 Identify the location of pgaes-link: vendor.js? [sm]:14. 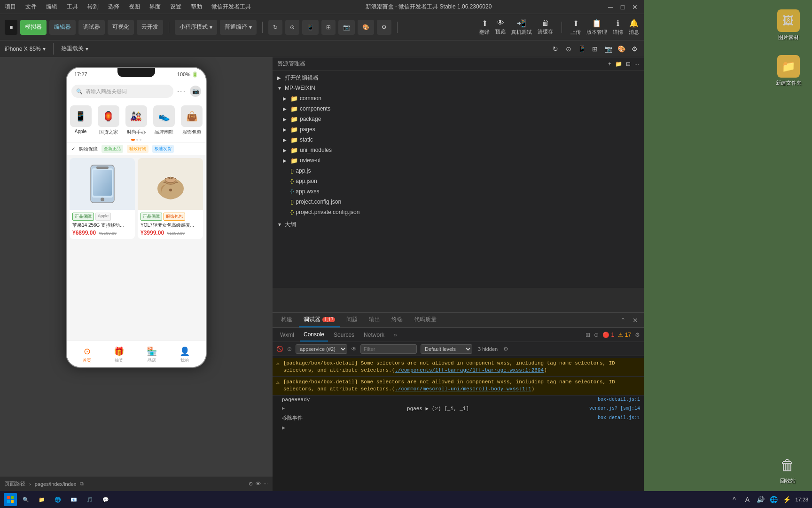
(615, 408).